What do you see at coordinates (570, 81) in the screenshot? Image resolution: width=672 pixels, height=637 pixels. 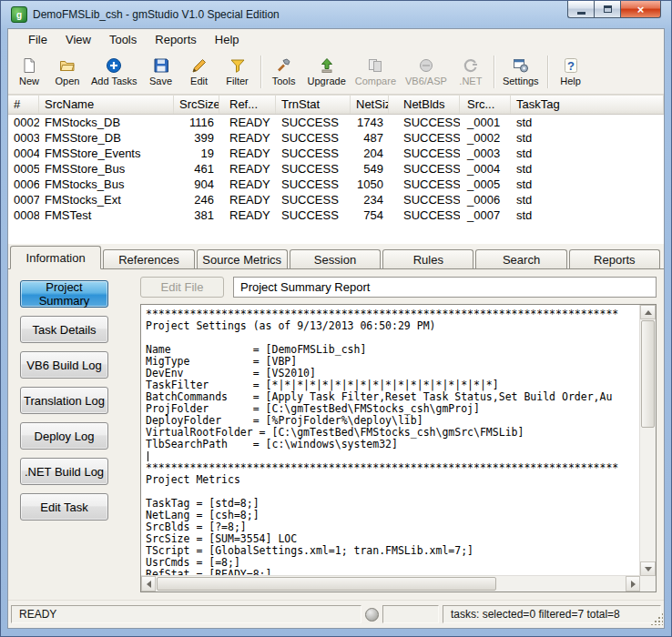 I see `toolbar-label: Help` at bounding box center [570, 81].